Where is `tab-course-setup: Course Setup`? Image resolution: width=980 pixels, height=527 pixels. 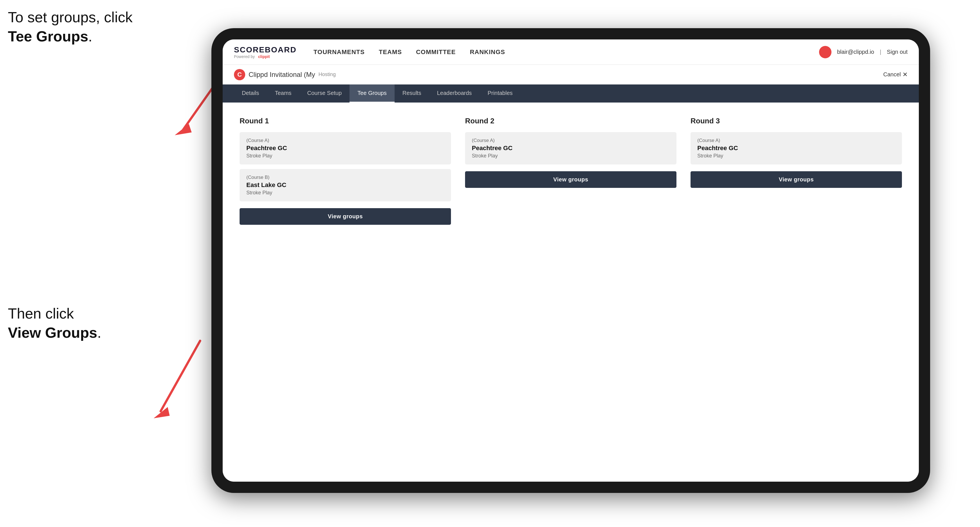
tab-course-setup: Course Setup is located at coordinates (325, 94).